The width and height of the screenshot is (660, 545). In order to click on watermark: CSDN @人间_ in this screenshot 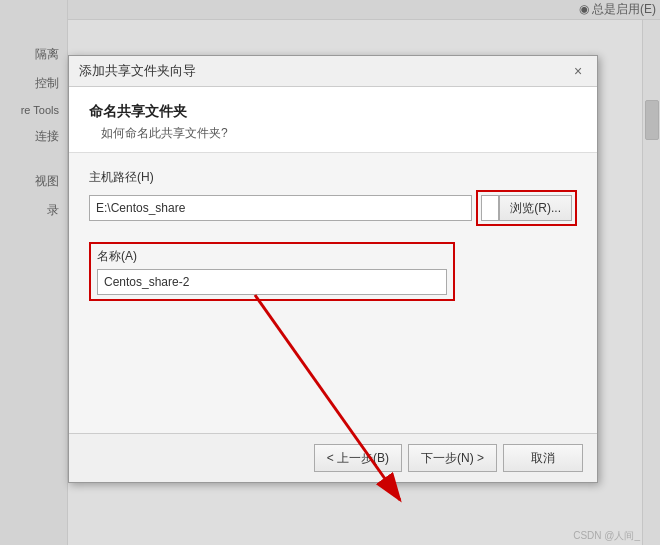, I will do `click(606, 536)`.